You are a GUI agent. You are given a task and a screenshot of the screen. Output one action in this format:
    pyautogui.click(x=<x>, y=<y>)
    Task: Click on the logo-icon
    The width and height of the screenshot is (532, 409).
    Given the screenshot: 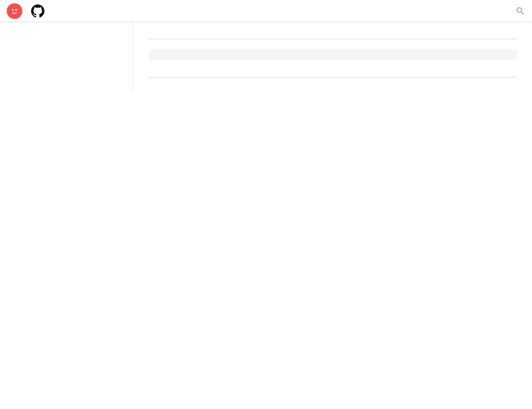 What is the action you would take?
    pyautogui.click(x=14, y=11)
    